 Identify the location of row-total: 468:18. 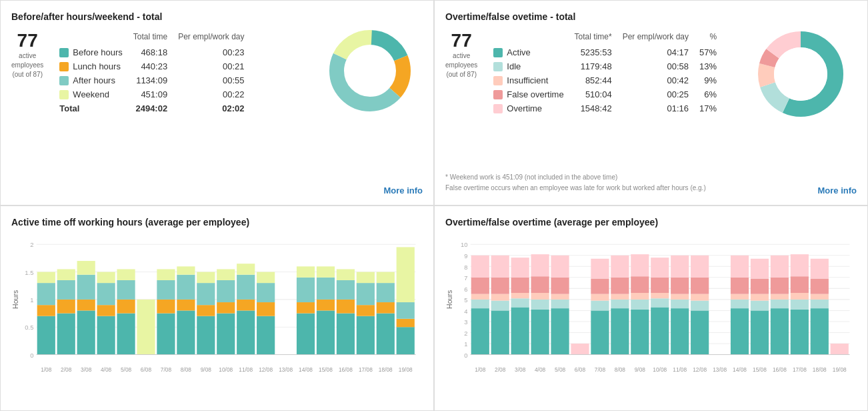
(153, 52).